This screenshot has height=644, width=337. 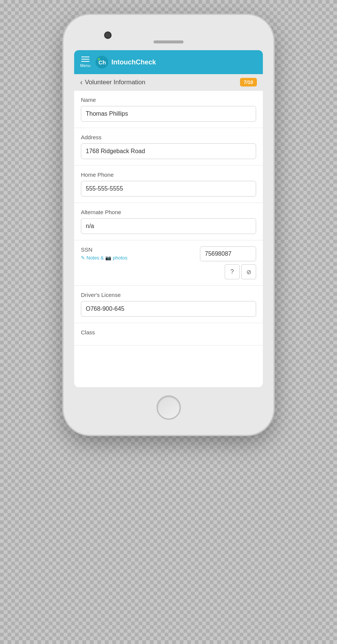 What do you see at coordinates (134, 62) in the screenshot?
I see `app-name: IntouchCheck` at bounding box center [134, 62].